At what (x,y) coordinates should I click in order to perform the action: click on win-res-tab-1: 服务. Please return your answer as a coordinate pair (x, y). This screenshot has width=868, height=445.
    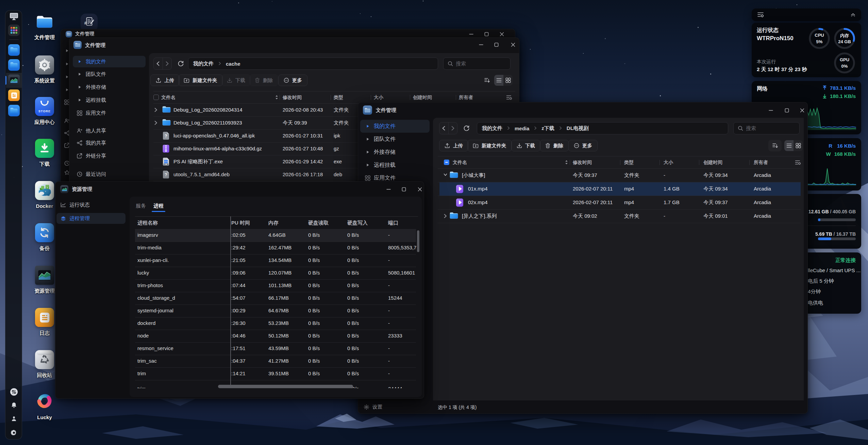
    Looking at the image, I should click on (141, 206).